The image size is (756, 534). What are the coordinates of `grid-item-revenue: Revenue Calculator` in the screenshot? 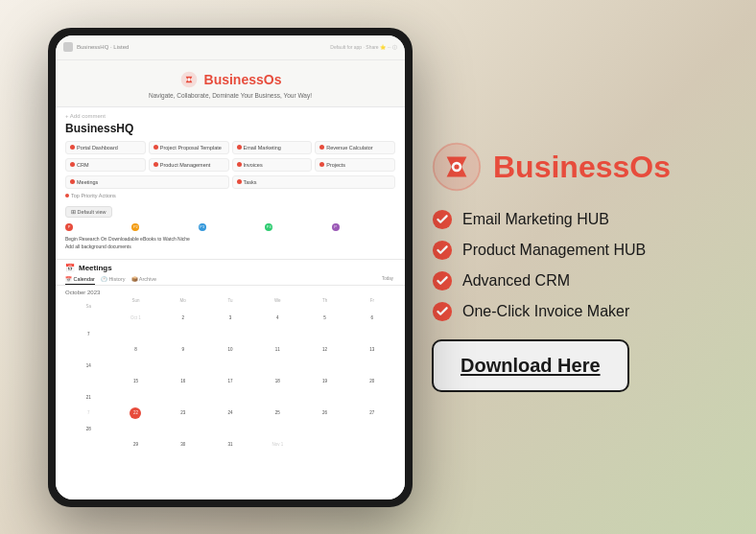 It's located at (355, 148).